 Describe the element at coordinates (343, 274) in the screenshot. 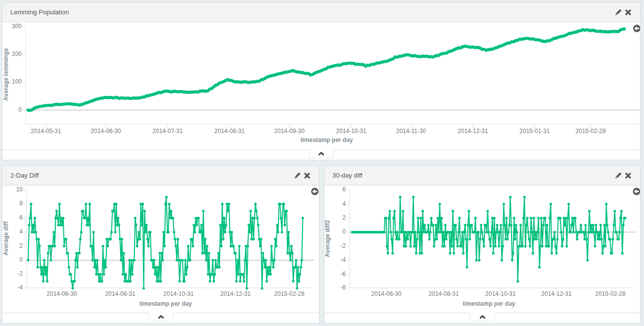

I see `svg-text: -6` at that location.